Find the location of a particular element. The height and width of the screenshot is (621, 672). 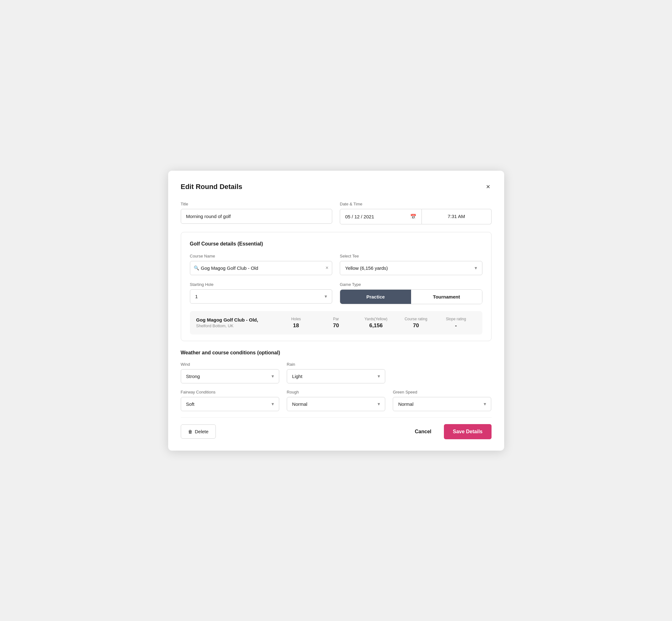

select-tee-dropdown: Yellow (6,156 yards) White Red Blue is located at coordinates (411, 268).